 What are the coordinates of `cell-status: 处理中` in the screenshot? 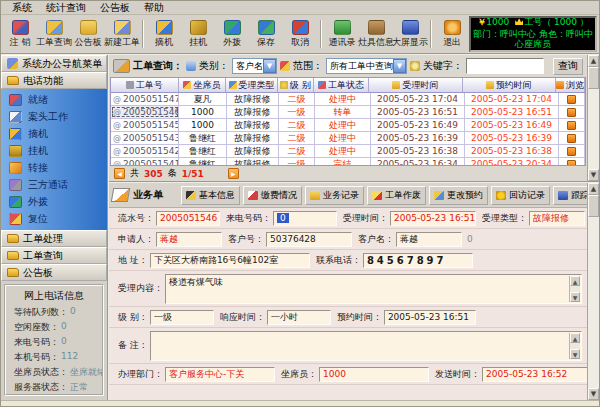 It's located at (343, 125).